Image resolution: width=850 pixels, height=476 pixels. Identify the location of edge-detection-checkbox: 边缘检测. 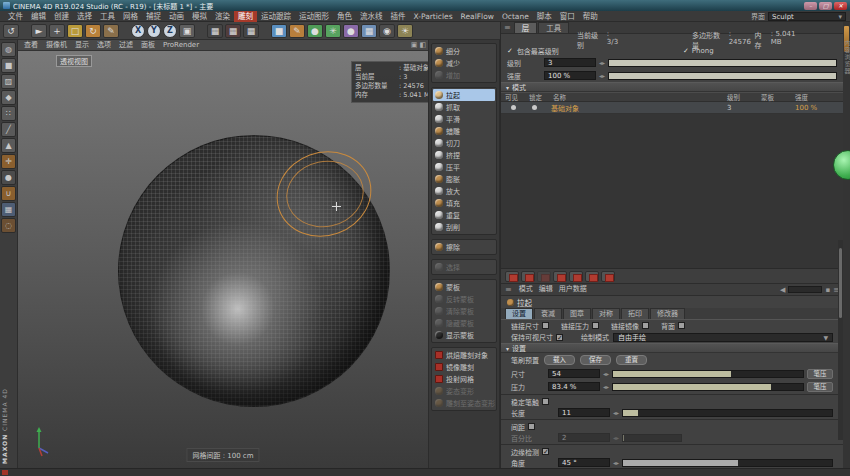
(530, 452).